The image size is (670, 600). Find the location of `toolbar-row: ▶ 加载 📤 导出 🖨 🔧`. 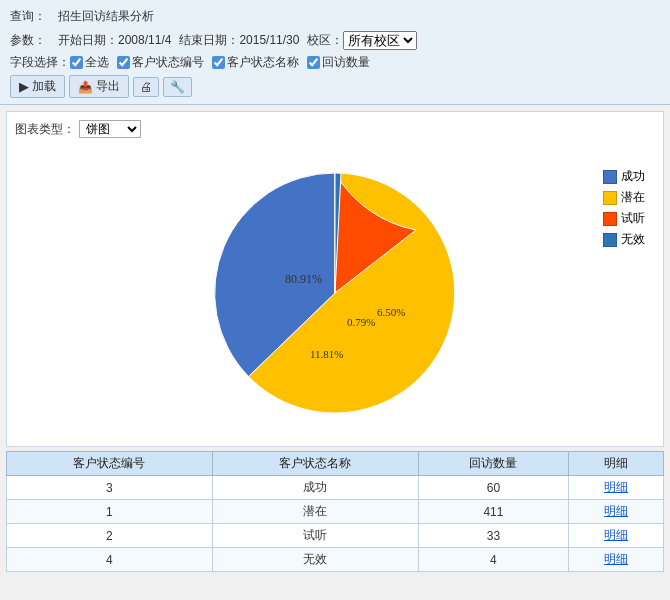

toolbar-row: ▶ 加载 📤 导出 🖨 🔧 is located at coordinates (335, 86).